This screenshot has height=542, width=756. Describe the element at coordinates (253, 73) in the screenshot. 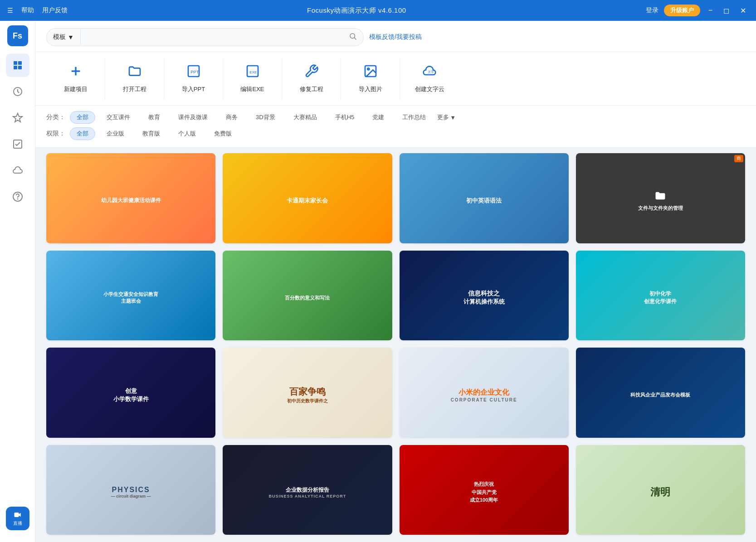

I see `exe-icon: EXE` at that location.